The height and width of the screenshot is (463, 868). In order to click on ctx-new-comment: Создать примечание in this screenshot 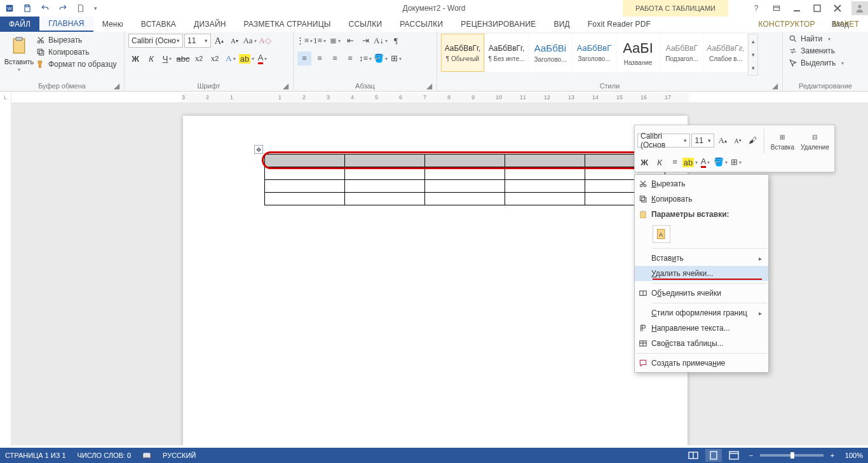, I will do `click(702, 363)`.